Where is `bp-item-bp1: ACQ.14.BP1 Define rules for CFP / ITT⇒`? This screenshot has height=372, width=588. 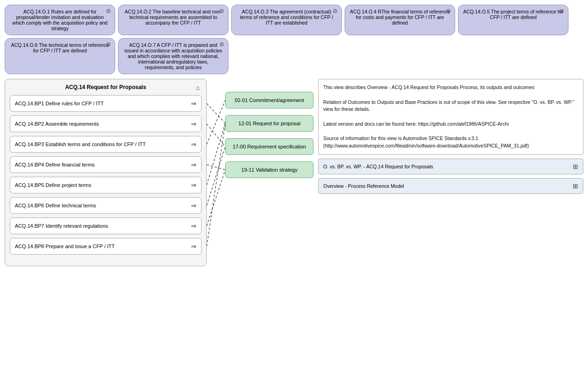 bp-item-bp1: ACQ.14.BP1 Define rules for CFP / ITT⇒ is located at coordinates (106, 103).